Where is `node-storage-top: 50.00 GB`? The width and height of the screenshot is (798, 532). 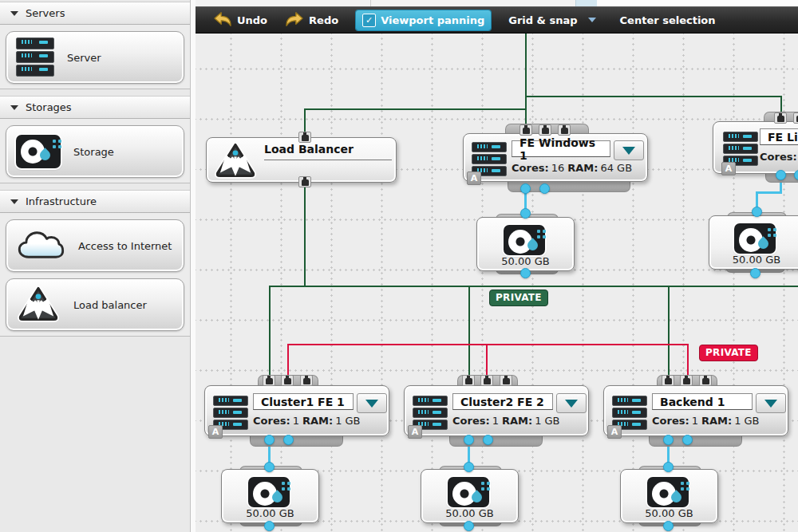 node-storage-top: 50.00 GB is located at coordinates (525, 244).